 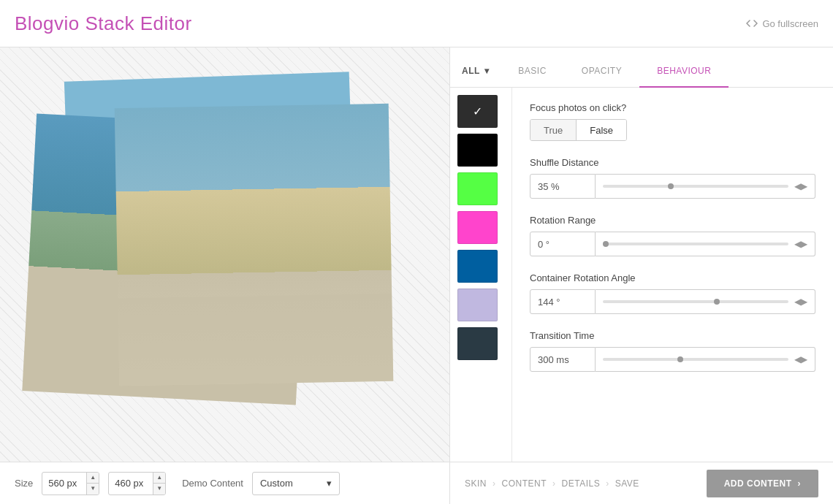 What do you see at coordinates (159, 489) in the screenshot?
I see `height-down-btn: ▼` at bounding box center [159, 489].